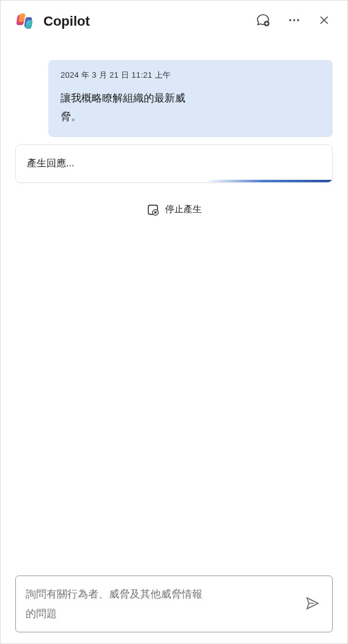  I want to click on close-button, so click(324, 21).